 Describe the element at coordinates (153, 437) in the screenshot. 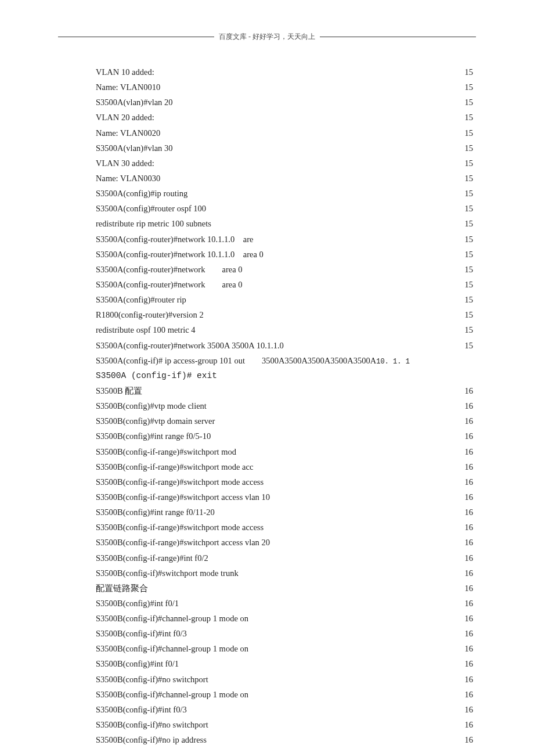

I see `toc-entry-label: S3500B(config)#int range f0/5-10` at that location.